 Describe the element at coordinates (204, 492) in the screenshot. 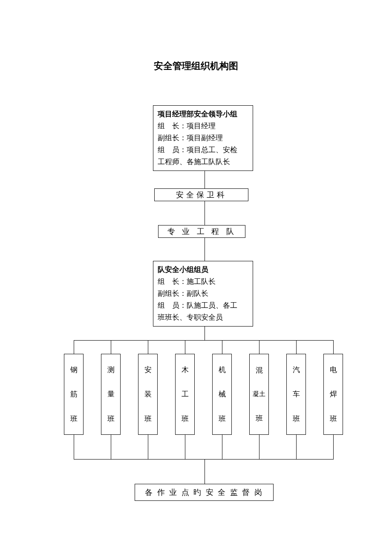

I see `supervision-post-box: 各 作 业 点 旳 安 全 监 督 岗` at that location.